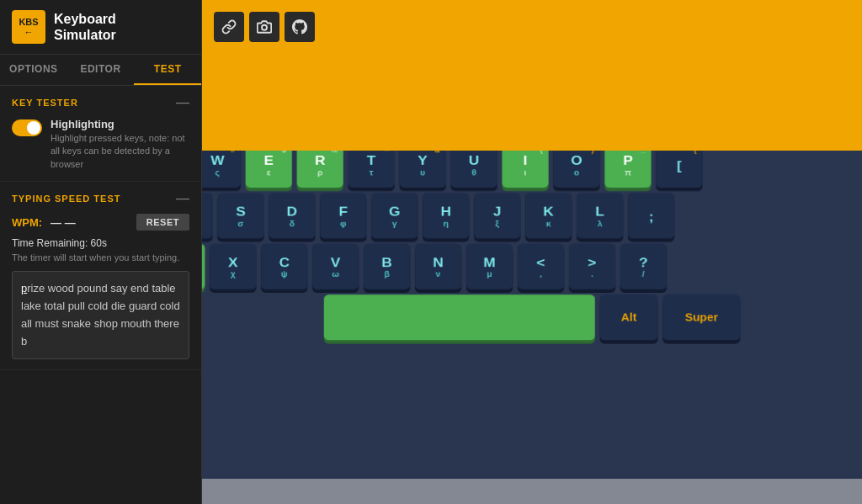 This screenshot has width=862, height=504. Describe the element at coordinates (66, 199) in the screenshot. I see `typing-speed-title: TYPING SPEED TEST` at that location.